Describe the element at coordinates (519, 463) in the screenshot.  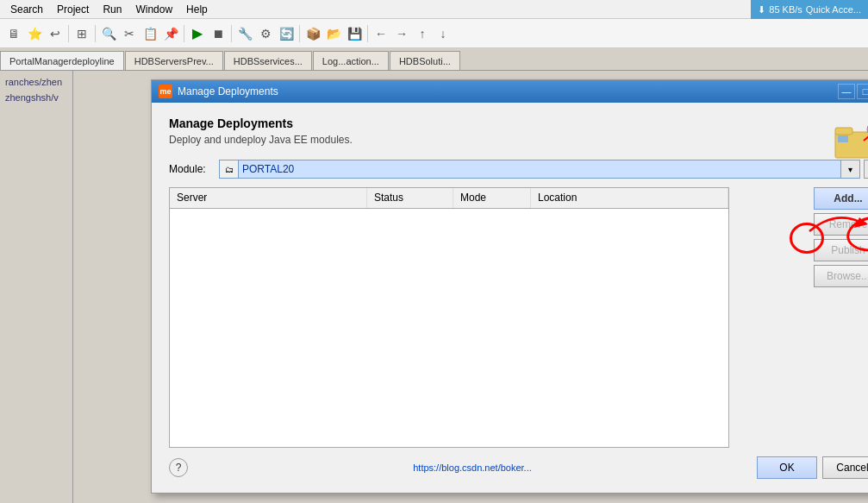
I see `dialog-footer: ? https://blog.csdn.net/boker... OK Canc…` at that location.